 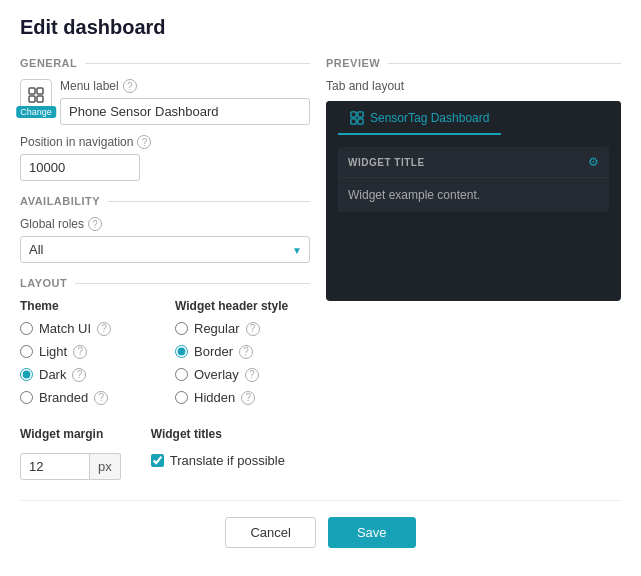 I want to click on theme-match-ui-help: ?, so click(x=104, y=329).